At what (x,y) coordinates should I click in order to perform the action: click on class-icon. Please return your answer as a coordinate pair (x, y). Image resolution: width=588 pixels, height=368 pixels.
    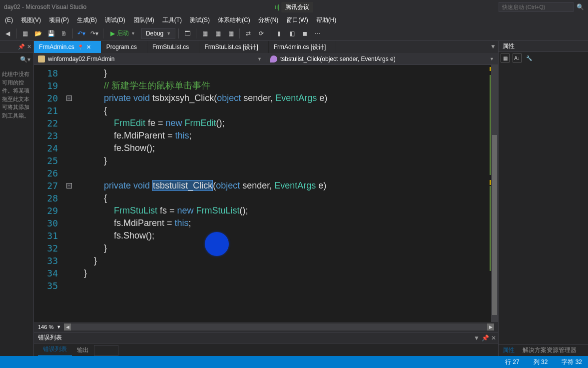
    Looking at the image, I should click on (41, 59).